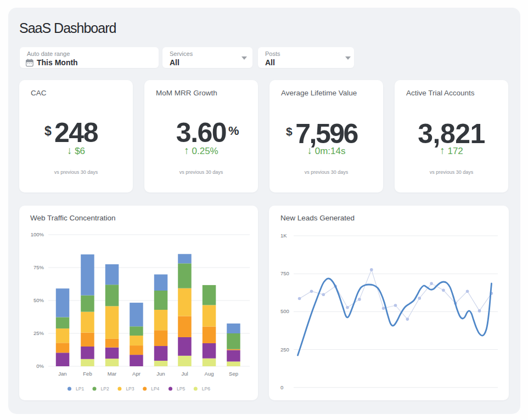 Image resolution: width=528 pixels, height=420 pixels. Describe the element at coordinates (40, 366) in the screenshot. I see `svg-text: 0%` at that location.